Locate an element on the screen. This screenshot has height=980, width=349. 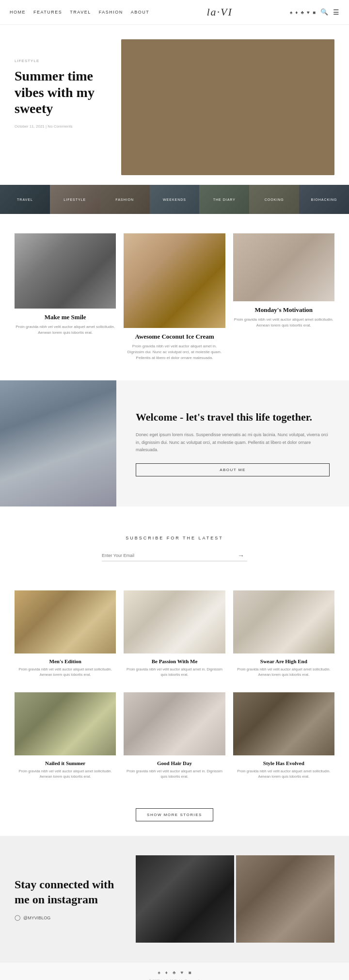
instagram-section: Stay connected with me on instagram ◯ @M… is located at coordinates (174, 899).